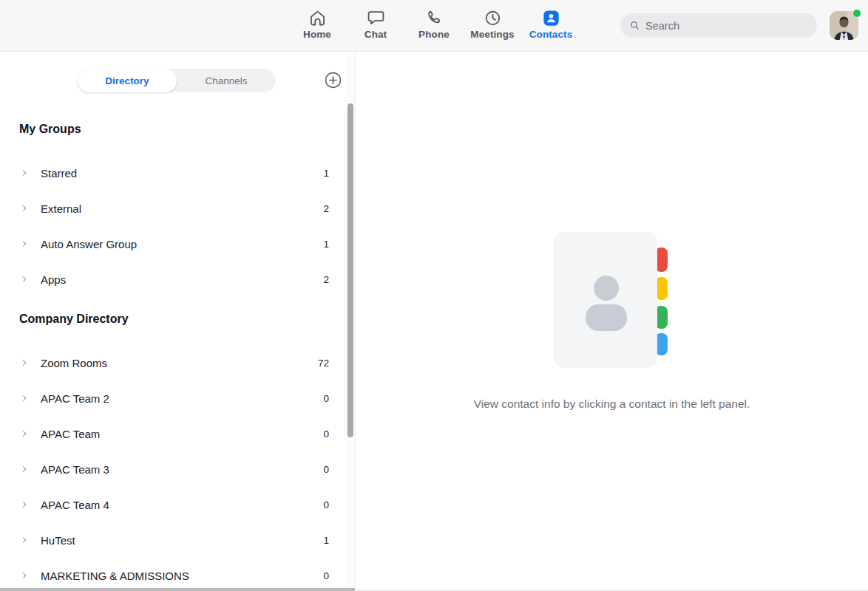 This screenshot has width=868, height=591. What do you see at coordinates (634, 25) in the screenshot?
I see `search-icon` at bounding box center [634, 25].